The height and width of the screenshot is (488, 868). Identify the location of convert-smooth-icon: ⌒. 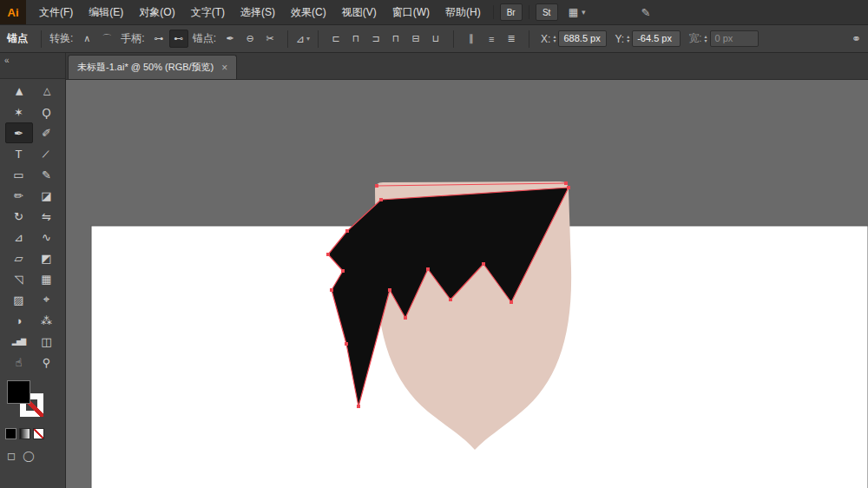
(107, 38).